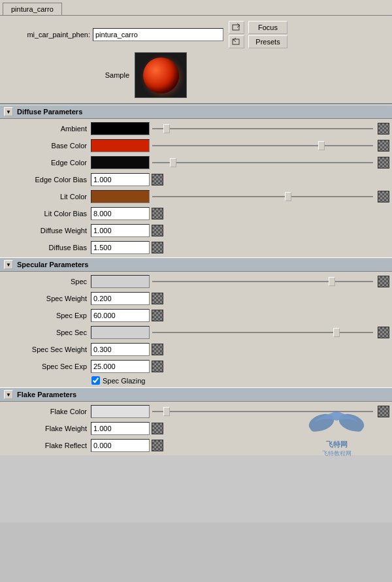 The image size is (392, 582). Describe the element at coordinates (384, 412) in the screenshot. I see `flake-color-checker-icon` at that location.